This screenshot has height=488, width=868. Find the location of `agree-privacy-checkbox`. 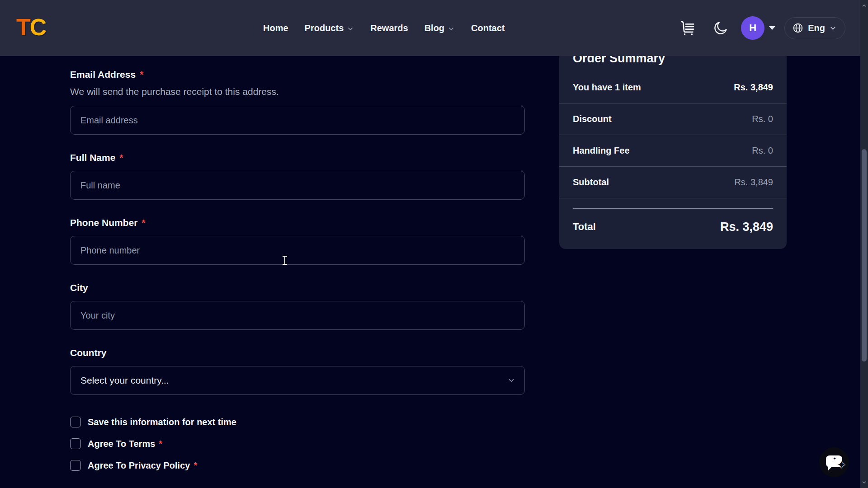

agree-privacy-checkbox is located at coordinates (75, 465).